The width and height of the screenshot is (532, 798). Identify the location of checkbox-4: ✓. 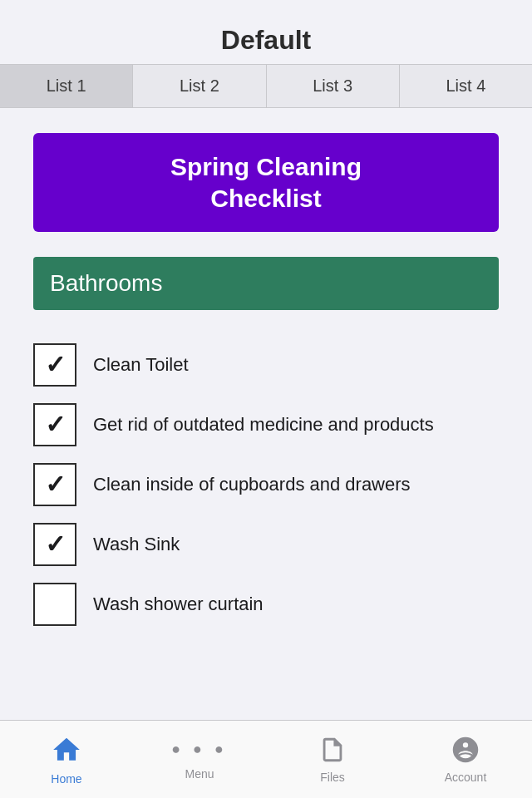
(55, 544).